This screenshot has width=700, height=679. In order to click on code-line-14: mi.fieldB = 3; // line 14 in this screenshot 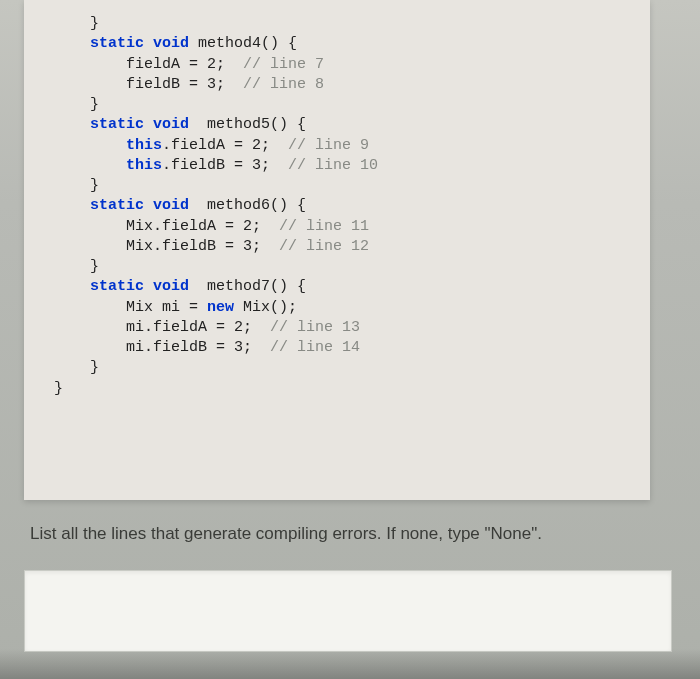, I will do `click(352, 348)`.